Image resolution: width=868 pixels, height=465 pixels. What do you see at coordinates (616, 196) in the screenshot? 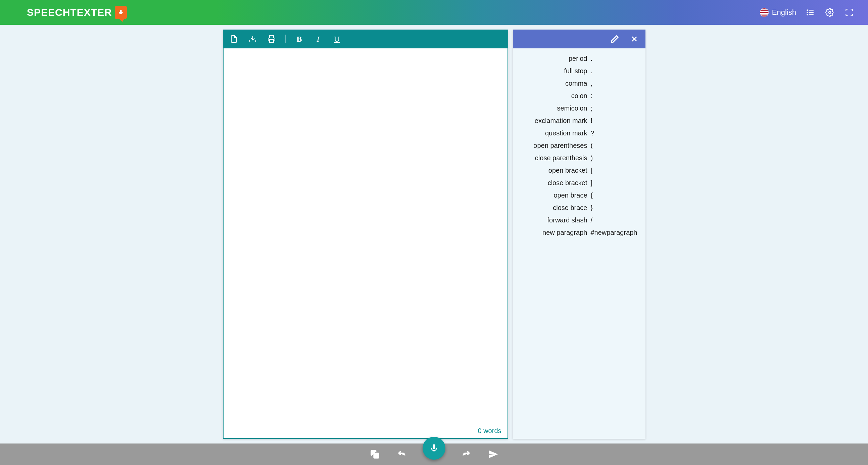
I see `command-symbol: {` at bounding box center [616, 196].